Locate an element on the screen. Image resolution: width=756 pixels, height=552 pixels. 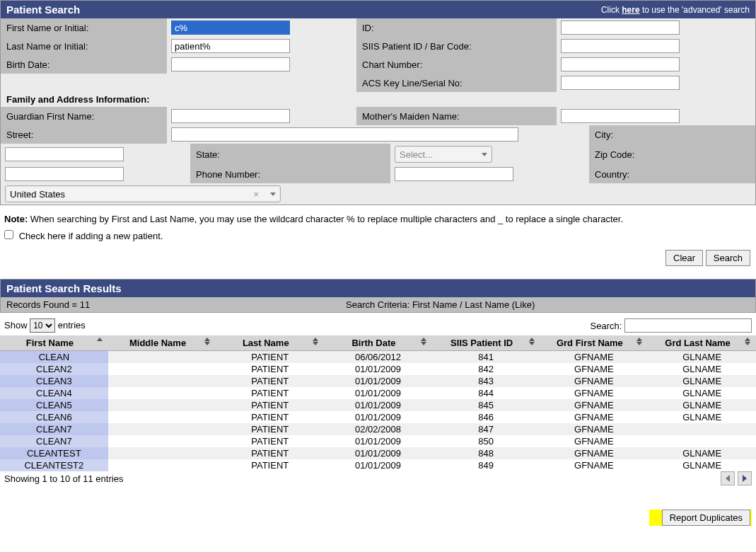
advanced-search-hint: Click here to use the 'advanced' search is located at coordinates (675, 10).